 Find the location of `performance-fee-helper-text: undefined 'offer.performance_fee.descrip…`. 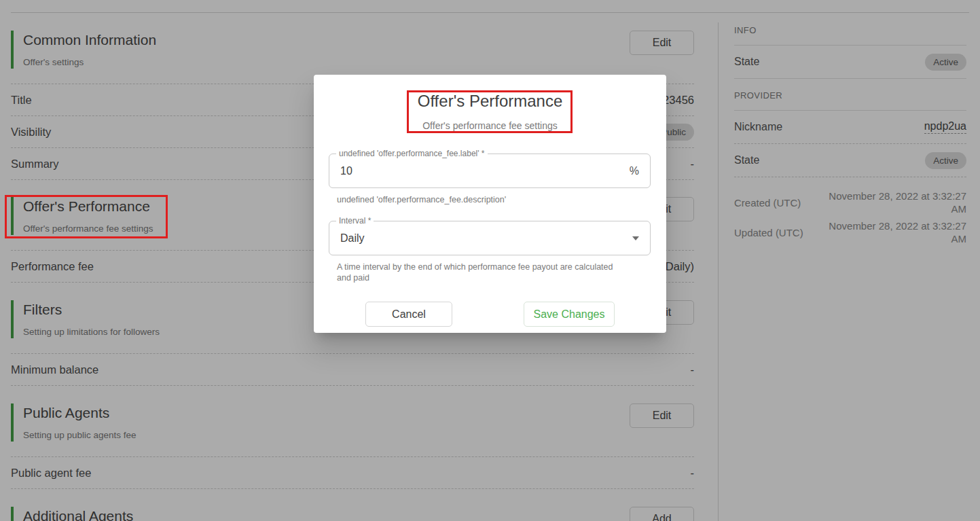

performance-fee-helper-text: undefined 'offer.performance_fee.descrip… is located at coordinates (481, 200).